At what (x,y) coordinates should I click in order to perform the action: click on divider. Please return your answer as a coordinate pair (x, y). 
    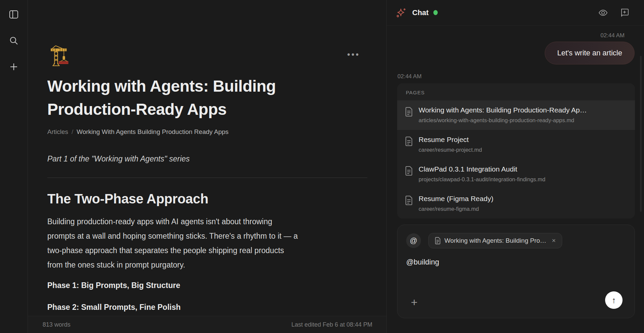
    Looking at the image, I should click on (207, 178).